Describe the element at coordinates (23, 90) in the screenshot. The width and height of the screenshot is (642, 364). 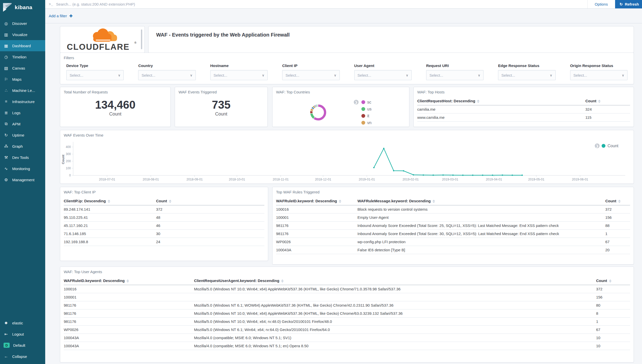
I see `sidebar-item-machine-le: ∴Machine Le...` at that location.